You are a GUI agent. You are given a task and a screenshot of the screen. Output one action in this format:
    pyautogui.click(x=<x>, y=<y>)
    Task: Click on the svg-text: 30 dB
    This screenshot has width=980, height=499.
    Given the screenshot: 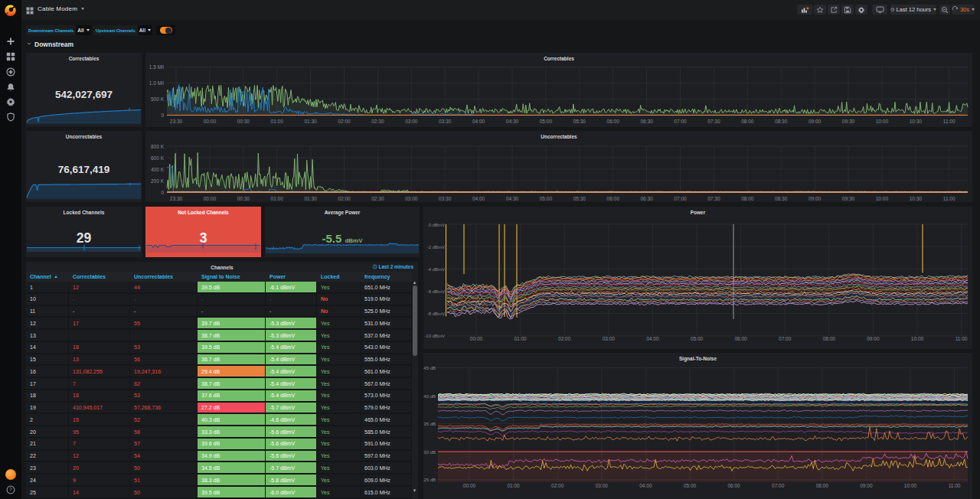 What is the action you would take?
    pyautogui.click(x=430, y=452)
    